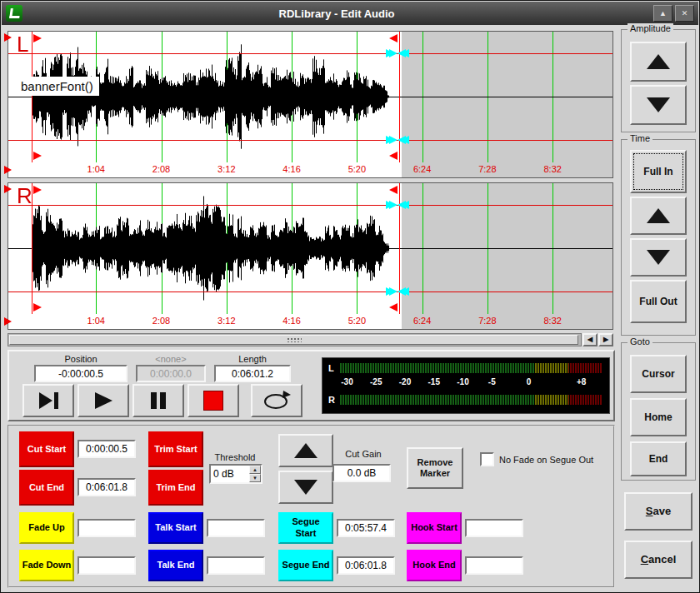 Image resolution: width=700 pixels, height=593 pixels. Describe the element at coordinates (663, 13) in the screenshot. I see `shade-button: ▲` at that location.